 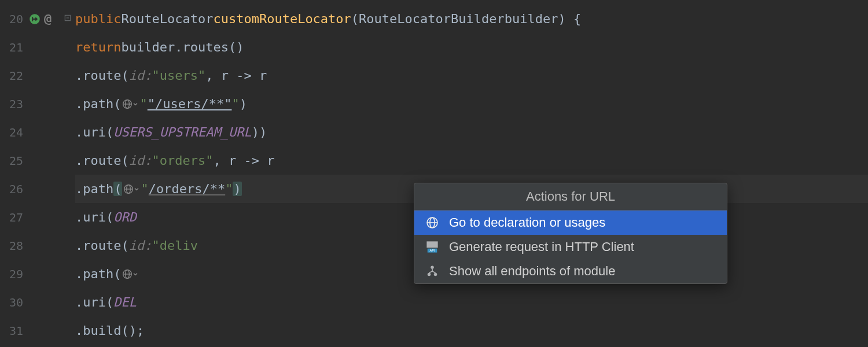 What do you see at coordinates (14, 189) in the screenshot?
I see `line-number: 26` at bounding box center [14, 189].